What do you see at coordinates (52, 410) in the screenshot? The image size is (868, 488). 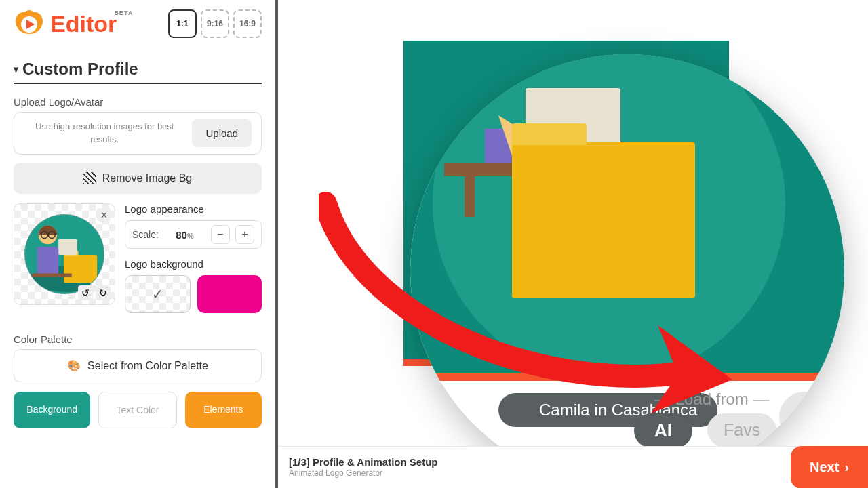 I see `chip-background: Background` at bounding box center [52, 410].